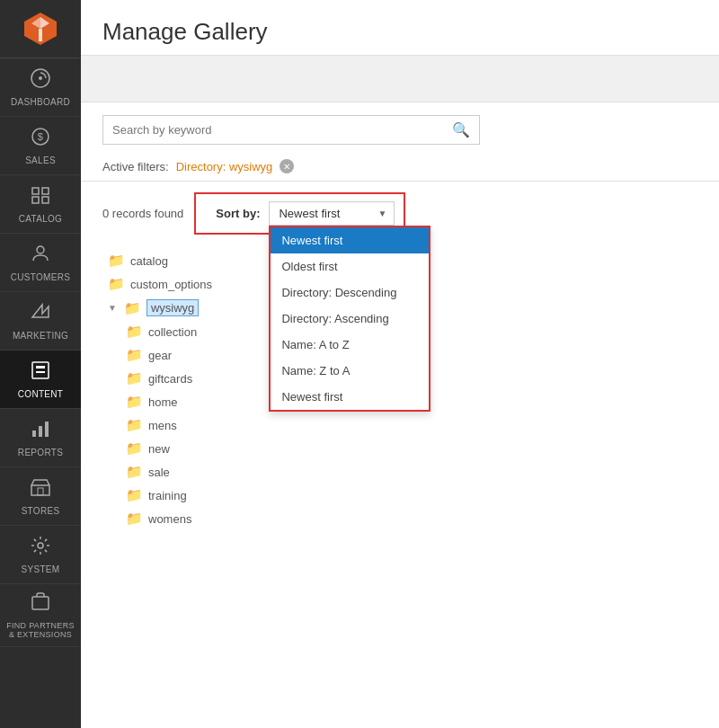  Describe the element at coordinates (160, 356) in the screenshot. I see `folder-name: gear` at that location.